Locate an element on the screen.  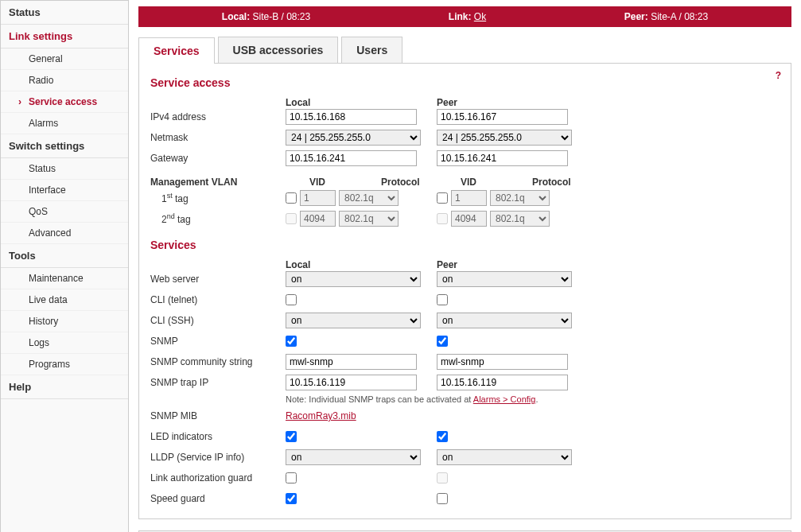
tab-usb: USB accessories is located at coordinates (278, 49).